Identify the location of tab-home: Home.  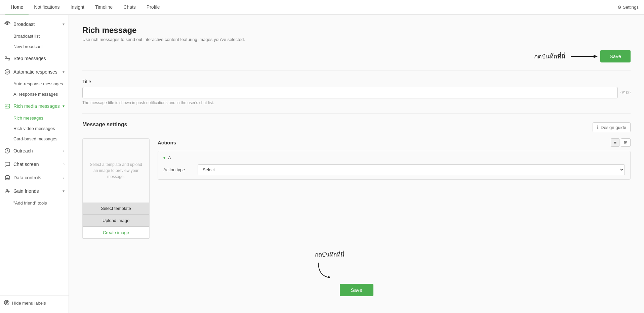
(17, 7).